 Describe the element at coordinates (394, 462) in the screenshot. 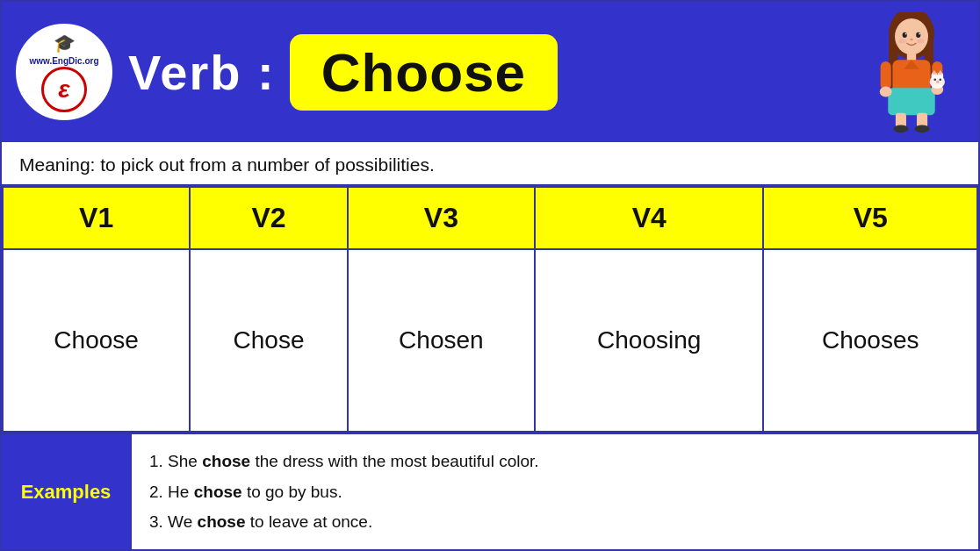

I see `example-1-suffix: the dress with the most beautiful color.` at that location.